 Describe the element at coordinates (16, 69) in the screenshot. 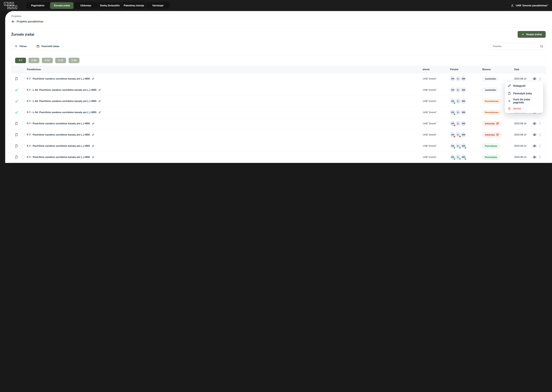

I see `select-all-checkbox` at that location.